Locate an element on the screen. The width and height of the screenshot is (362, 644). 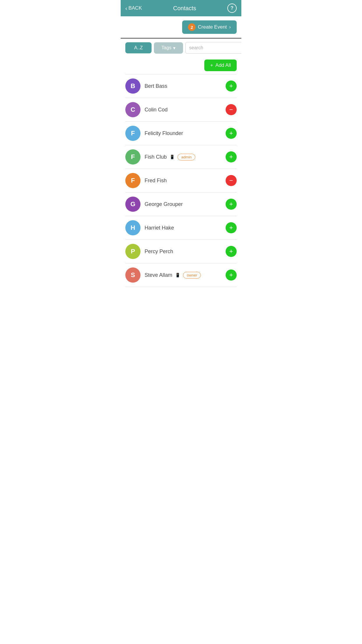
create-event-label: Create Event is located at coordinates (212, 27).